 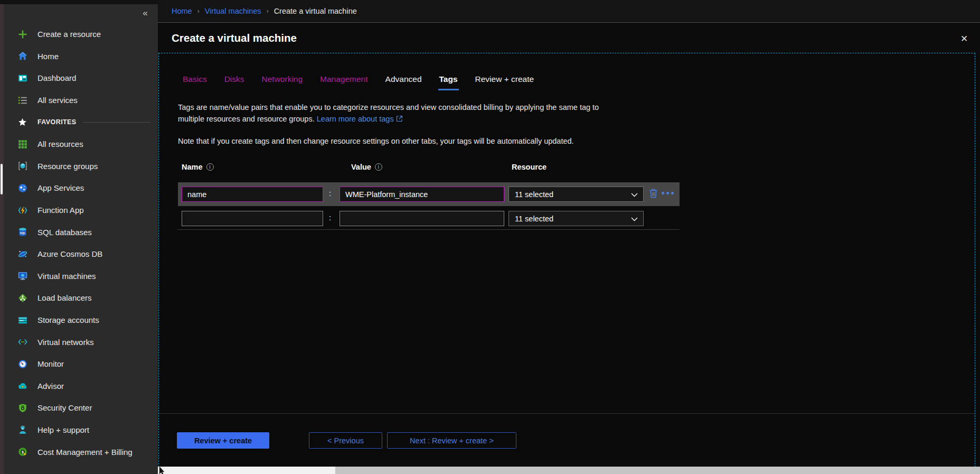 What do you see at coordinates (234, 38) in the screenshot?
I see `page-title: Create a virtual machine` at bounding box center [234, 38].